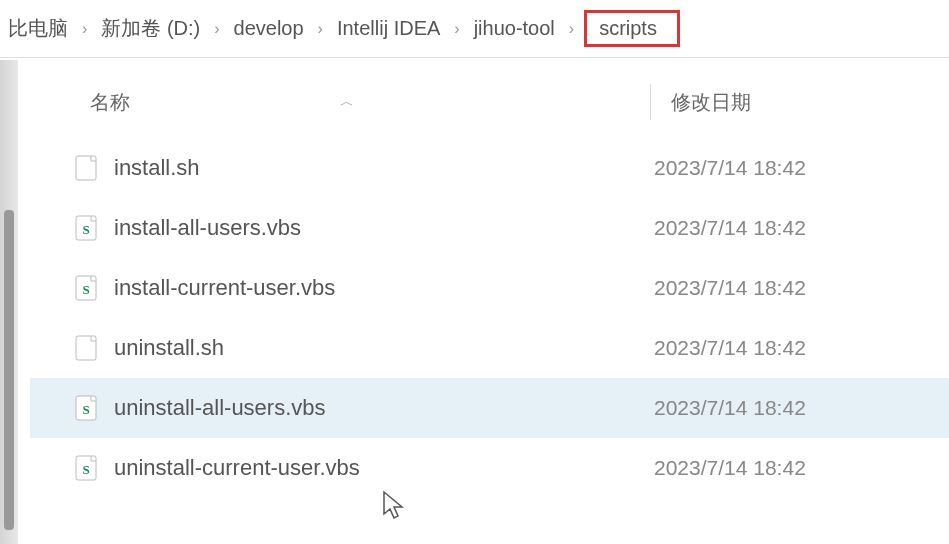 This screenshot has height=544, width=949. Describe the element at coordinates (384, 408) in the screenshot. I see `file-name: uninstall-all-users.vbs` at that location.